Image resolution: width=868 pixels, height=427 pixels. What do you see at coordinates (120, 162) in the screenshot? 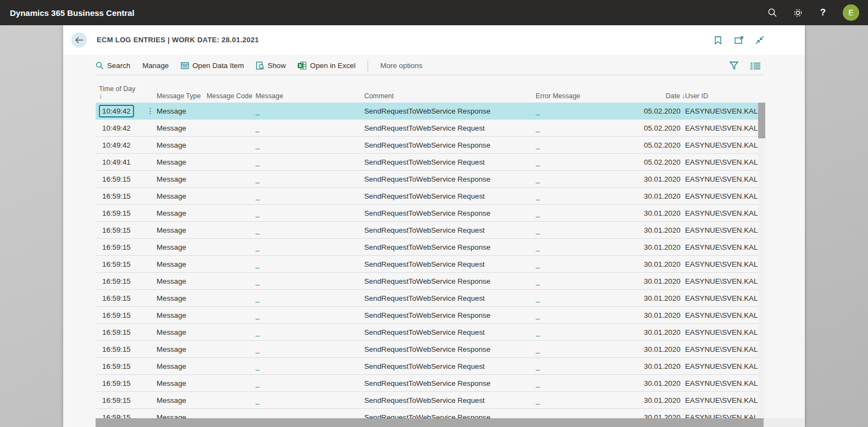
I see `cell-time-of-day: 10:49:41` at bounding box center [120, 162].